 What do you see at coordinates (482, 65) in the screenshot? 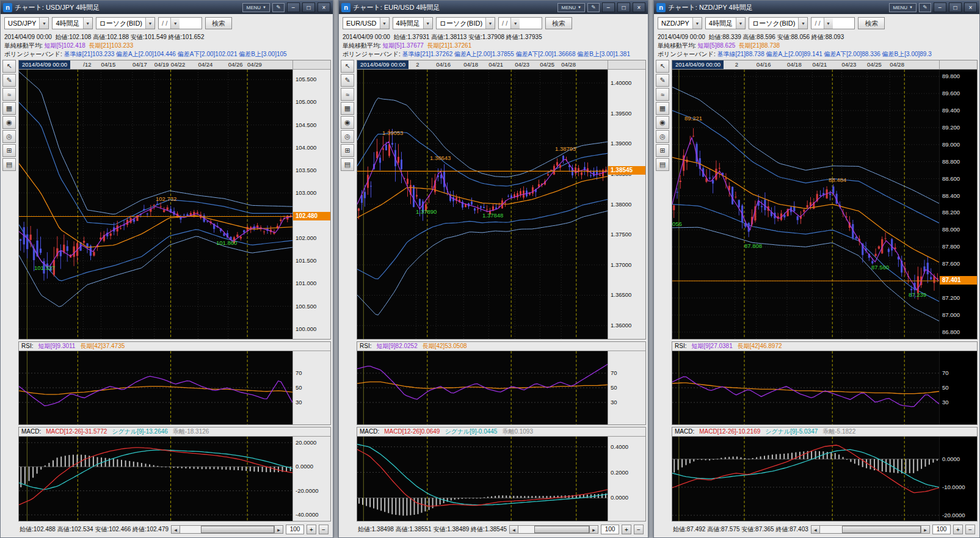
I see `x-axis-labels: 2014/04/09 00:00 204/1604/1804/2104/2304…` at bounding box center [482, 65].